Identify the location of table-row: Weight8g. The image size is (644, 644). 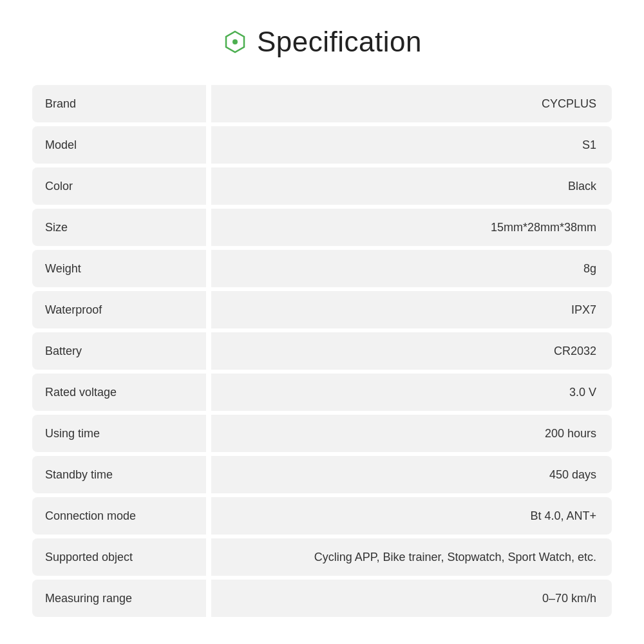
(322, 269).